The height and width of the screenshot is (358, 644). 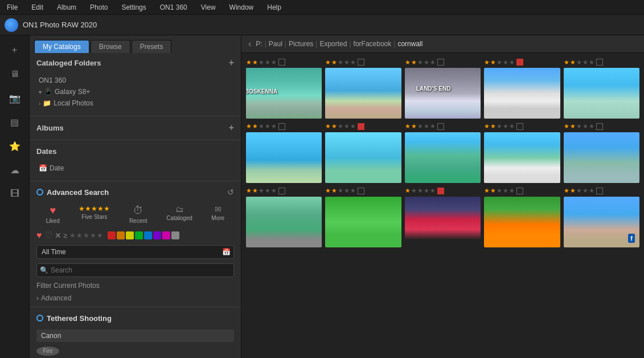 What do you see at coordinates (52, 211) in the screenshot?
I see `liked-icon: ♥` at bounding box center [52, 211].